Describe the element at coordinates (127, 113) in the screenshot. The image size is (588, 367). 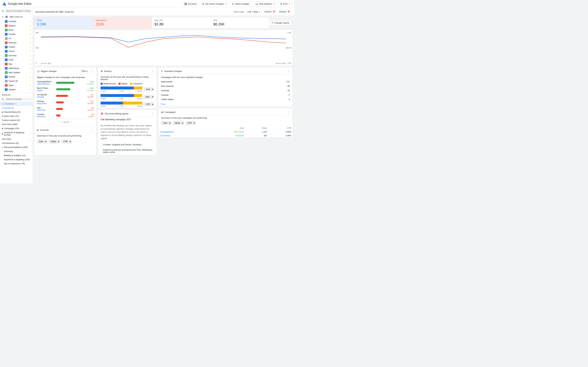
I see `smart-bidding-header: 🎯 Top smart bidding signals ⋮` at that location.